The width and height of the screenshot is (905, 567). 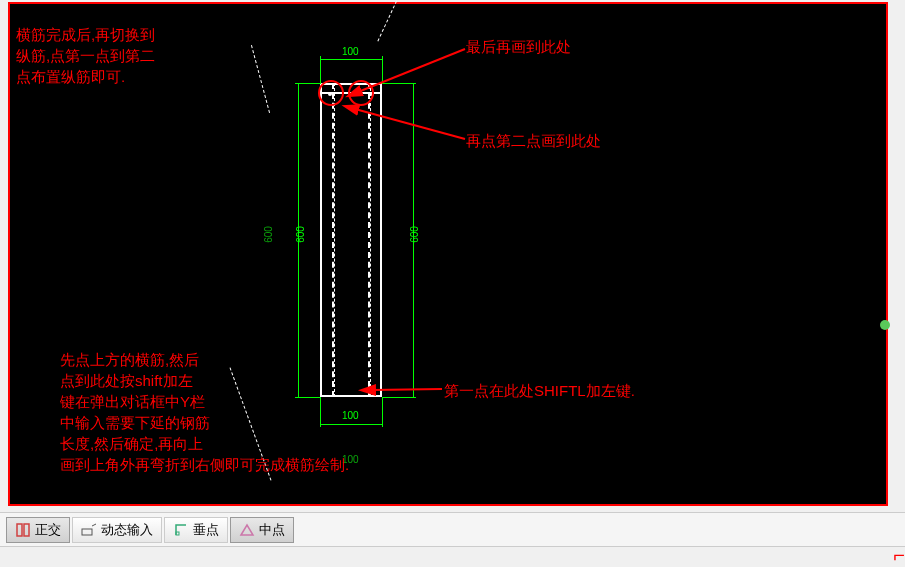 I want to click on perpendicular-button: 垂点, so click(x=196, y=530).